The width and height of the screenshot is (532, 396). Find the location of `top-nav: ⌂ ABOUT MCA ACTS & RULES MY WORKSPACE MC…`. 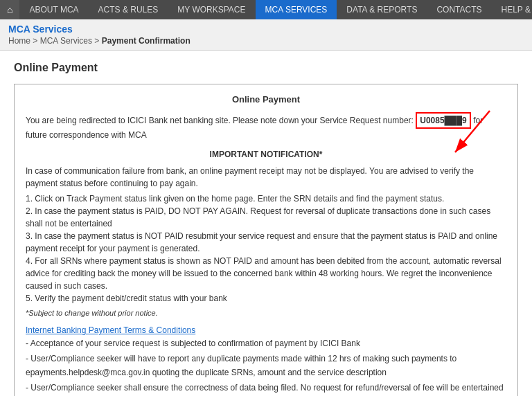

top-nav: ⌂ ABOUT MCA ACTS & RULES MY WORKSPACE MC… is located at coordinates (266, 10).